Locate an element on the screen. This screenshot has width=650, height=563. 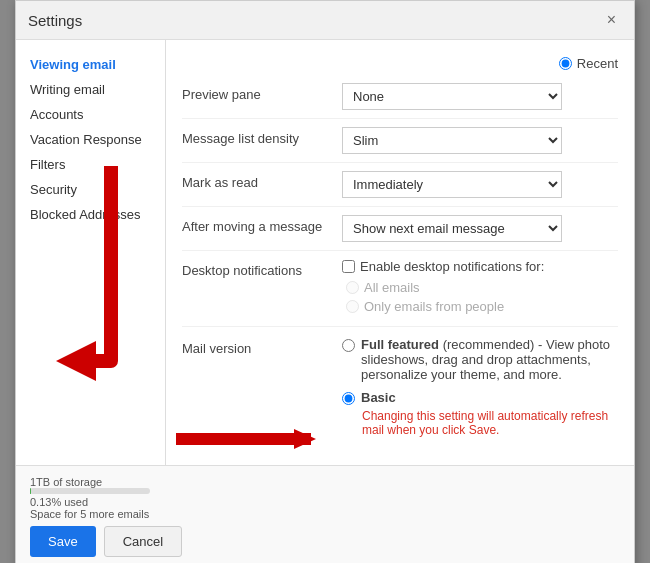
basic-label-row: Basic is located at coordinates (480, 398).